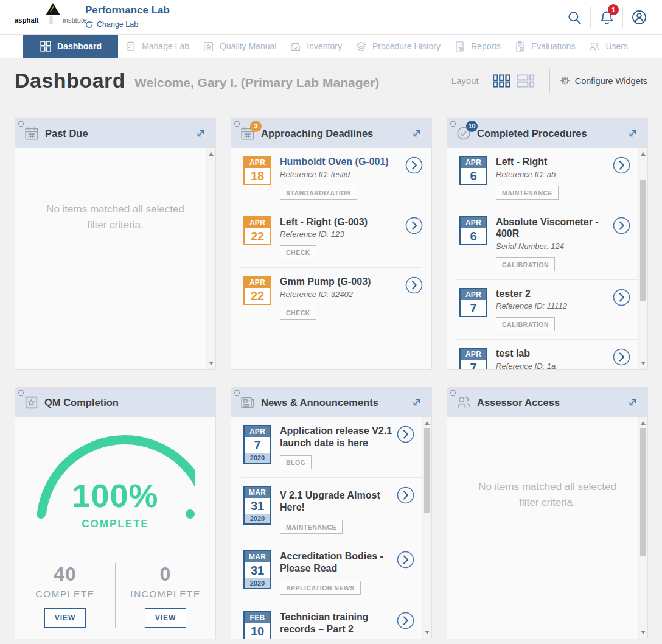  Describe the element at coordinates (65, 594) in the screenshot. I see `stat-label: COMPLETE` at that location.